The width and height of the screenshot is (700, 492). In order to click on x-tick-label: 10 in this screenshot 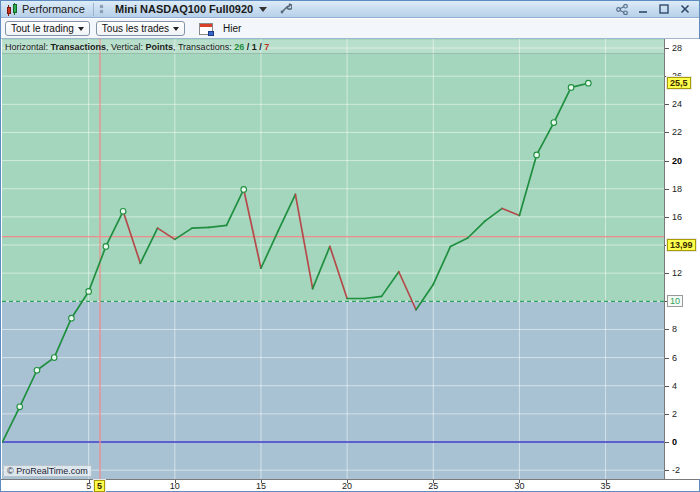, I will do `click(175, 486)`.